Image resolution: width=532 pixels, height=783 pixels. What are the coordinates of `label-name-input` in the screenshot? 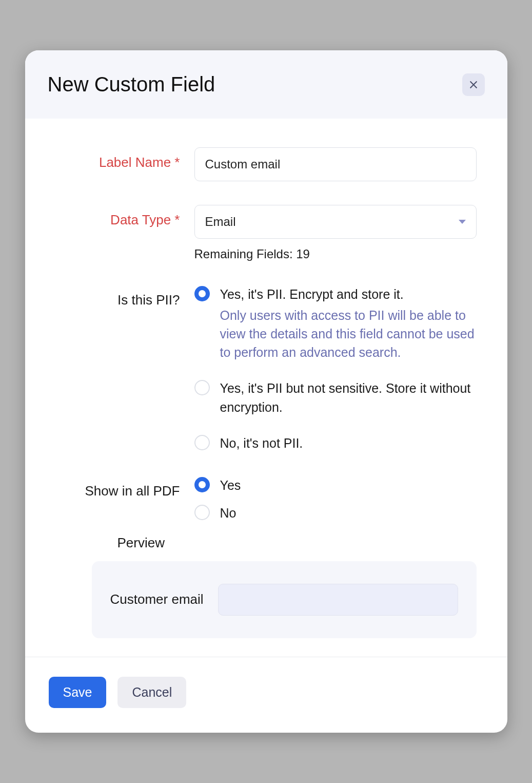 It's located at (336, 164).